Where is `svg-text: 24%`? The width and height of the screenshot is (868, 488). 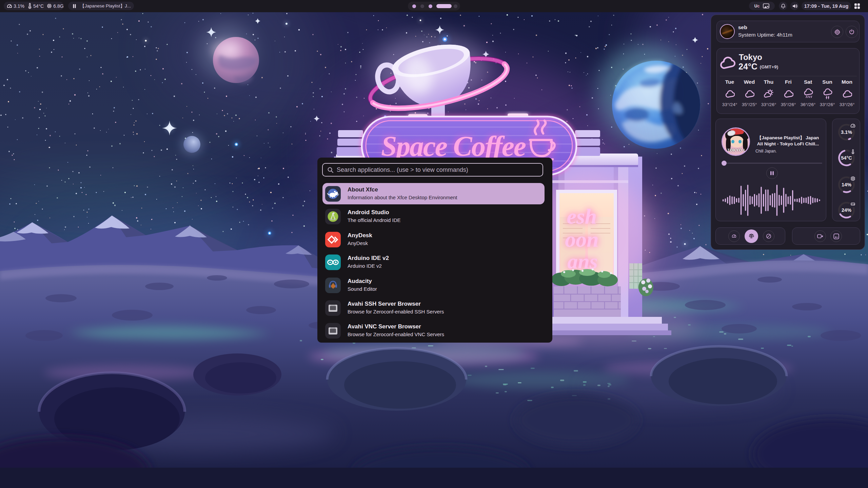 svg-text: 24% is located at coordinates (846, 210).